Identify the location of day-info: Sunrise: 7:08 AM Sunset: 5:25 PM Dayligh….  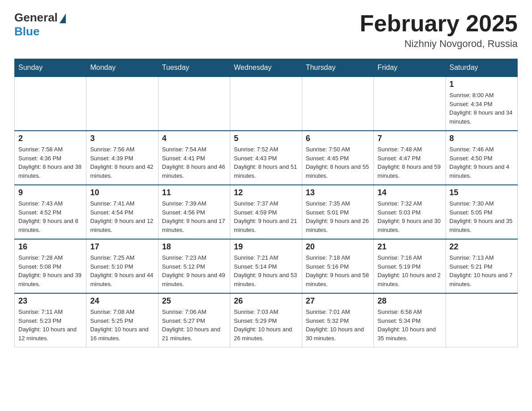
(122, 325).